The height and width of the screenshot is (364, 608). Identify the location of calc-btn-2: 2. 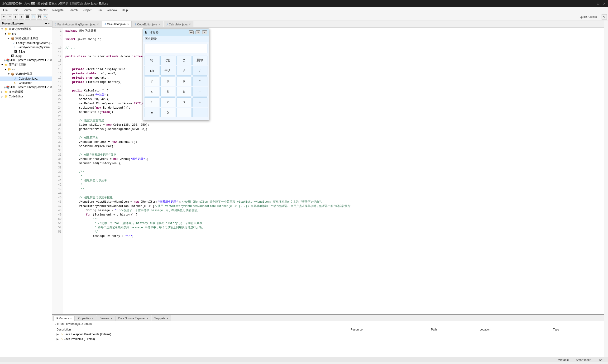
(168, 102).